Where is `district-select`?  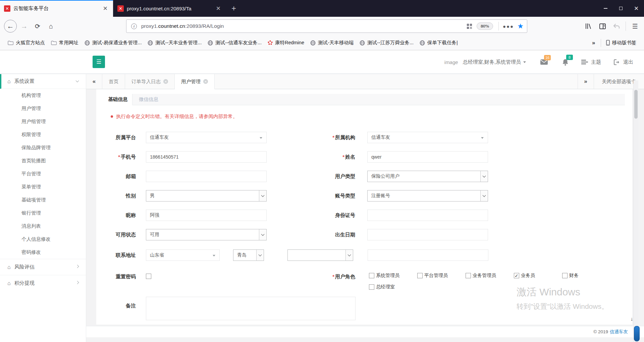
district-select is located at coordinates (320, 255).